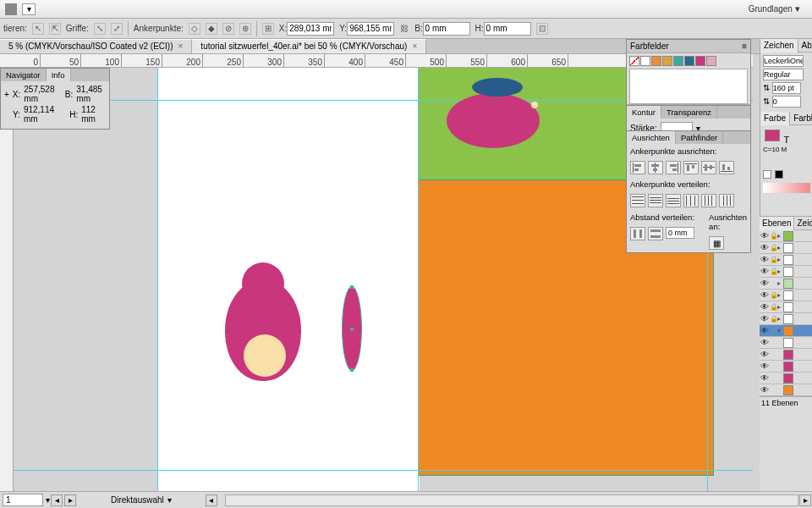  I want to click on none-swatch, so click(634, 61).